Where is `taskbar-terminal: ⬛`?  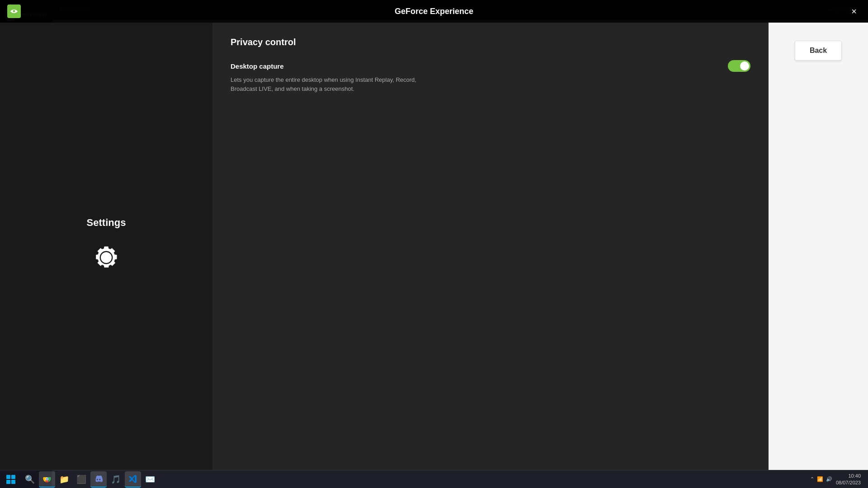 taskbar-terminal: ⬛ is located at coordinates (81, 479).